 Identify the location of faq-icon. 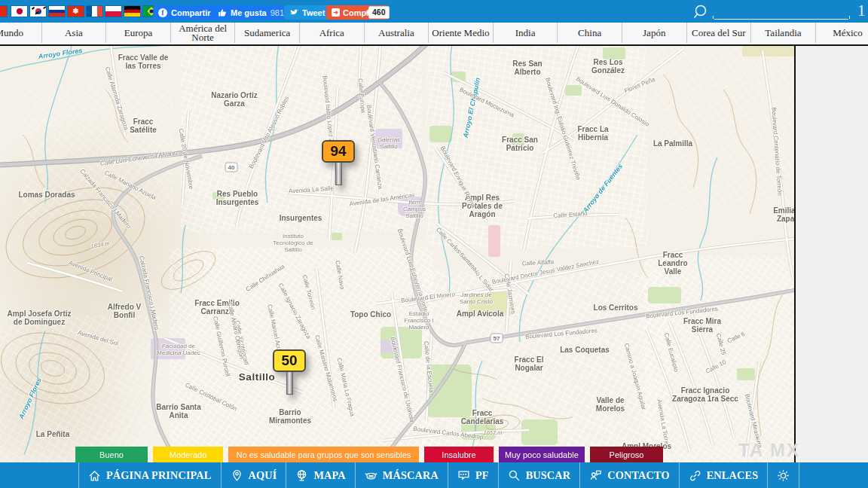
(464, 476).